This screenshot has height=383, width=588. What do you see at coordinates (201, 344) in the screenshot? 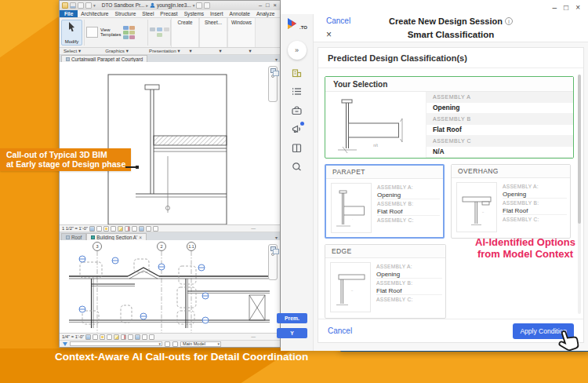
I see `main-model-dropdown: Main Model` at bounding box center [201, 344].